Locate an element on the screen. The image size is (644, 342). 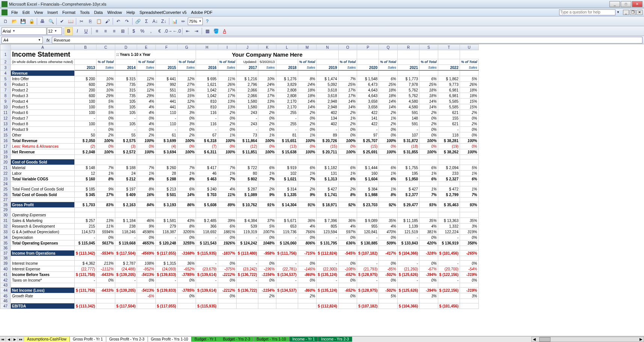
currency-button: $ is located at coordinates (134, 31).